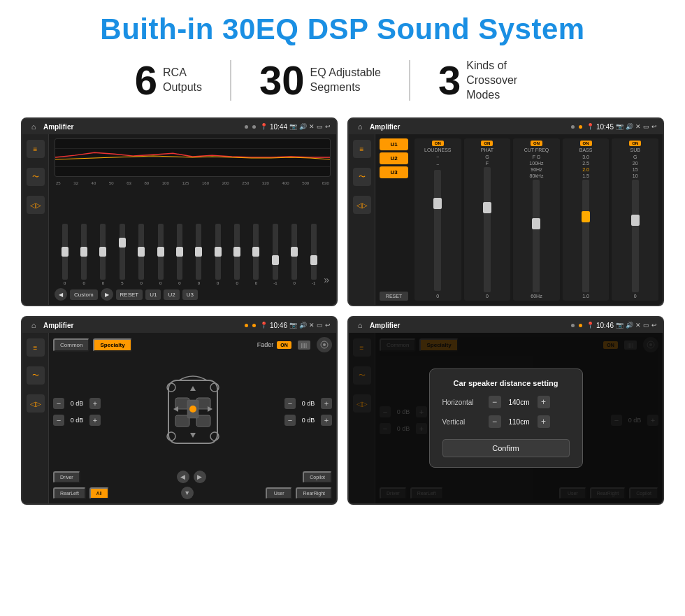 Image resolution: width=685 pixels, height=616 pixels. I want to click on location-icon-4: 📍, so click(590, 325).